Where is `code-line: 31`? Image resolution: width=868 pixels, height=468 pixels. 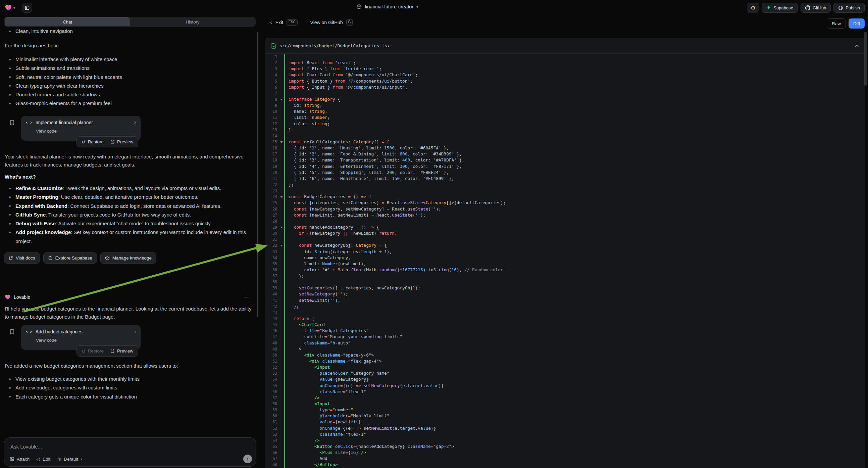
code-line: 31 is located at coordinates (565, 239).